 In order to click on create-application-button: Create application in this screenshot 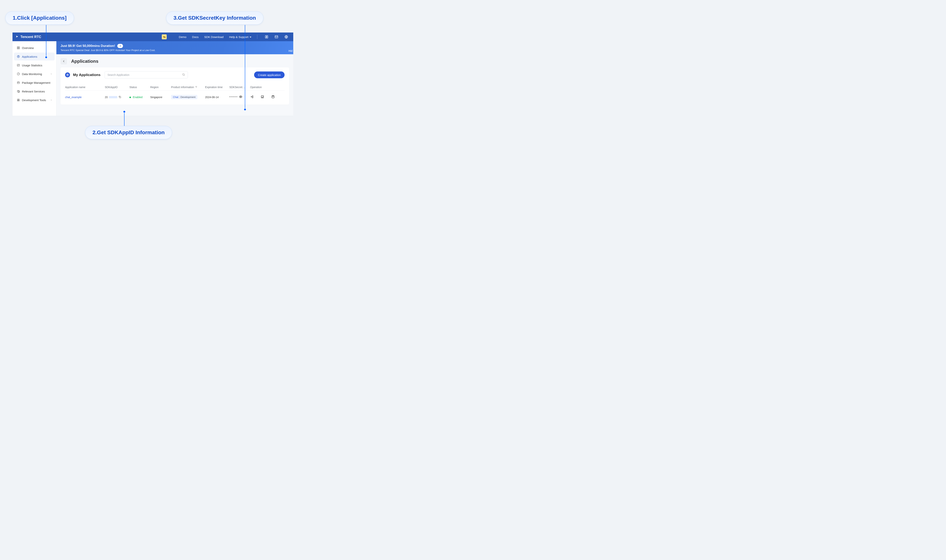, I will do `click(270, 75)`.